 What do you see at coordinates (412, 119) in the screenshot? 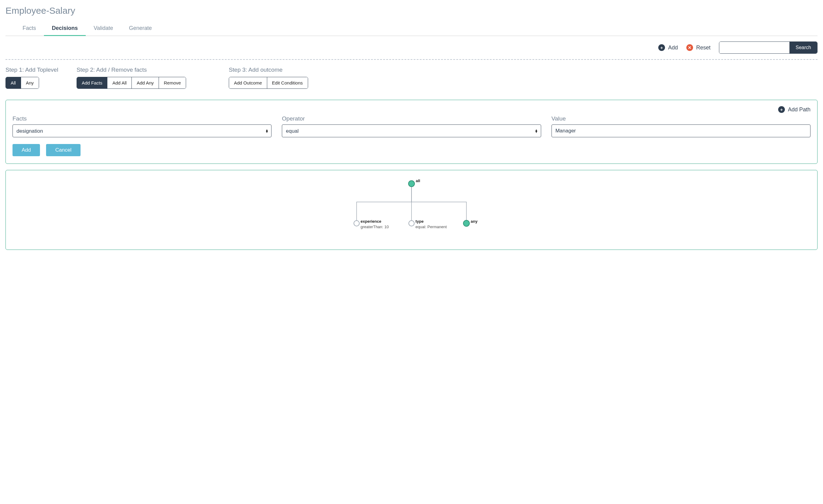
I see `operator-label: Operator` at bounding box center [412, 119].